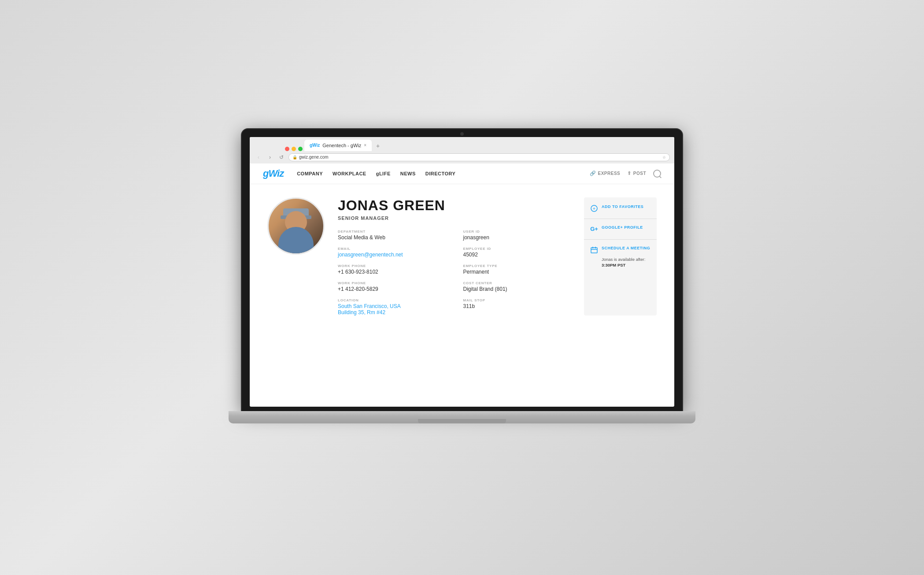 The width and height of the screenshot is (924, 575). Describe the element at coordinates (392, 235) in the screenshot. I see `department-field: DEPARTMENT Social Media & Web` at that location.